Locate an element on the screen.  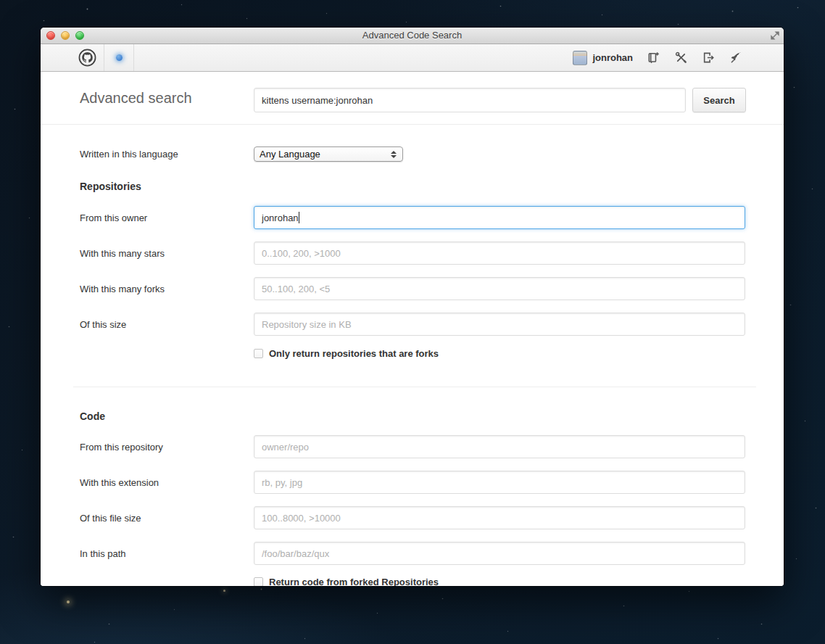
repo-size-input is located at coordinates (499, 324).